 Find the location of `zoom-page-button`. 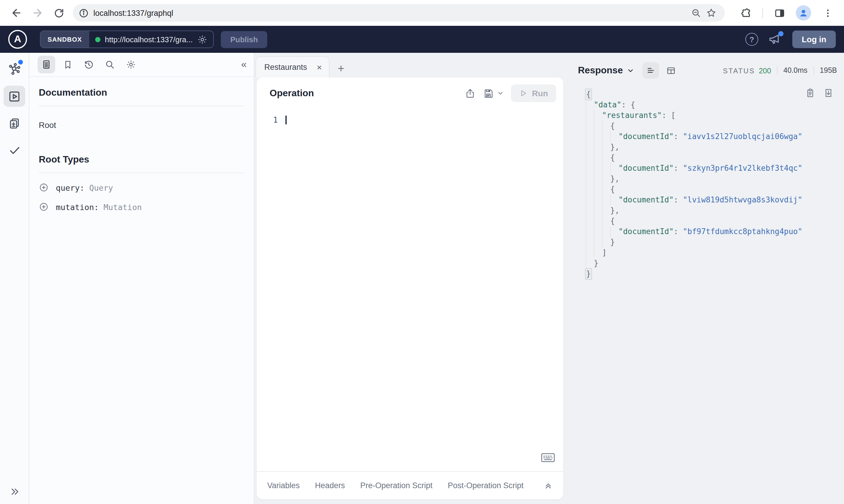

zoom-page-button is located at coordinates (696, 13).